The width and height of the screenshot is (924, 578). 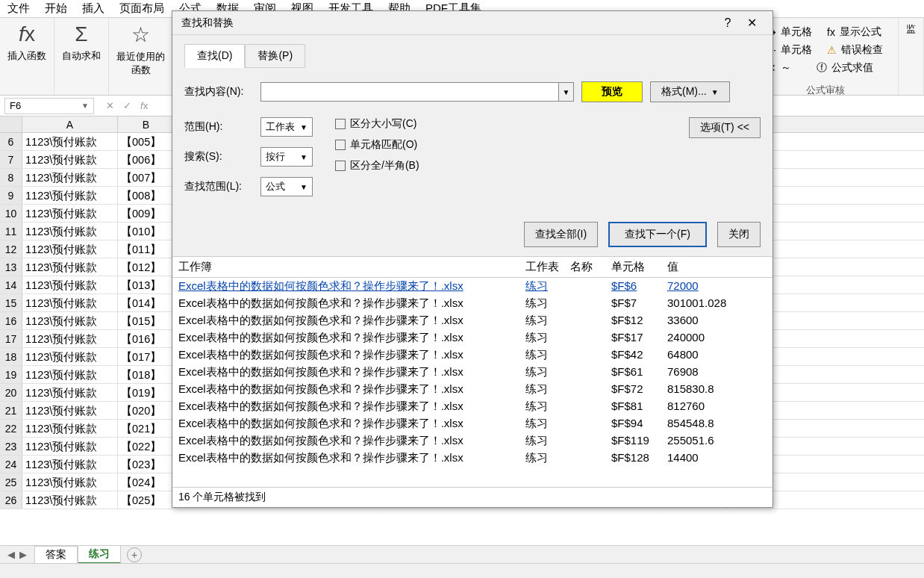 I want to click on result-row: Excel表格中的数据如何按颜色求和？操作步骤来了！.xlsx练习$F$9485…, so click(x=472, y=424).